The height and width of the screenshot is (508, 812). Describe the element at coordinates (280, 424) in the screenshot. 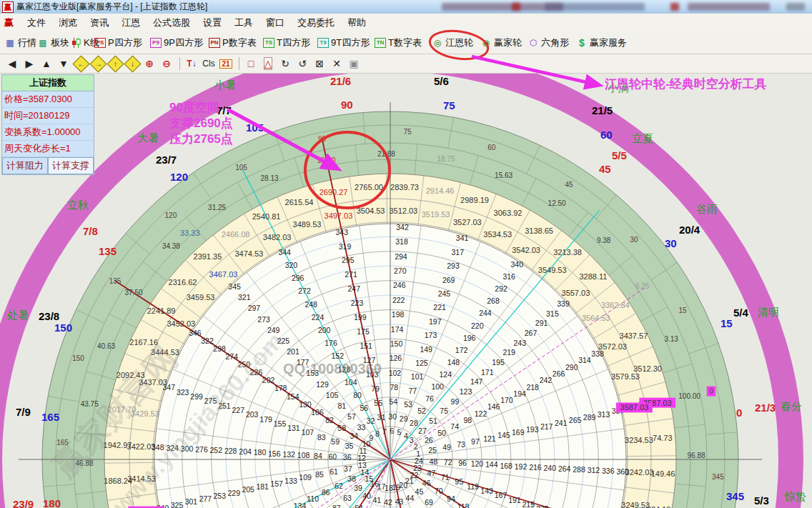

I see `svg-text: 155` at that location.